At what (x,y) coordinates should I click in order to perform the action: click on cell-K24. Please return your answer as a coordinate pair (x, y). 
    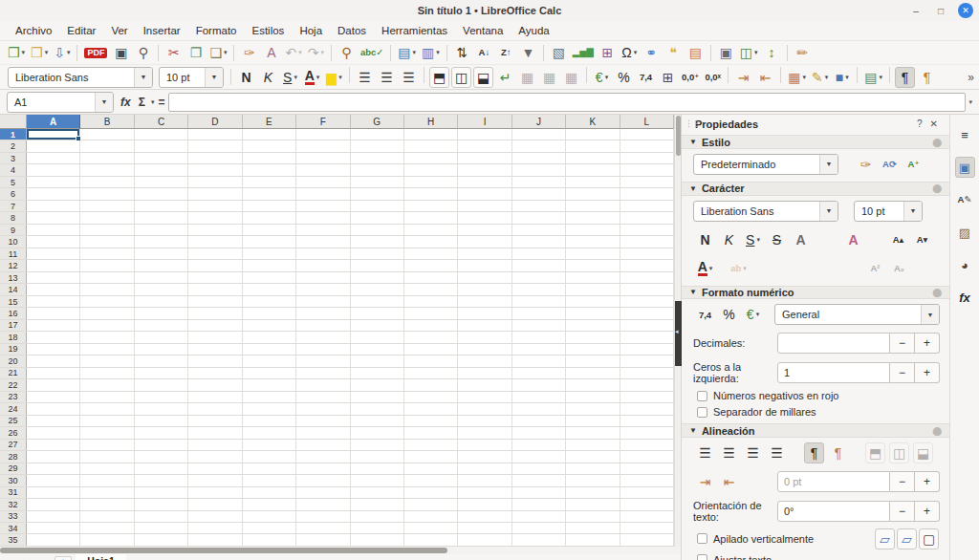
    Looking at the image, I should click on (593, 409).